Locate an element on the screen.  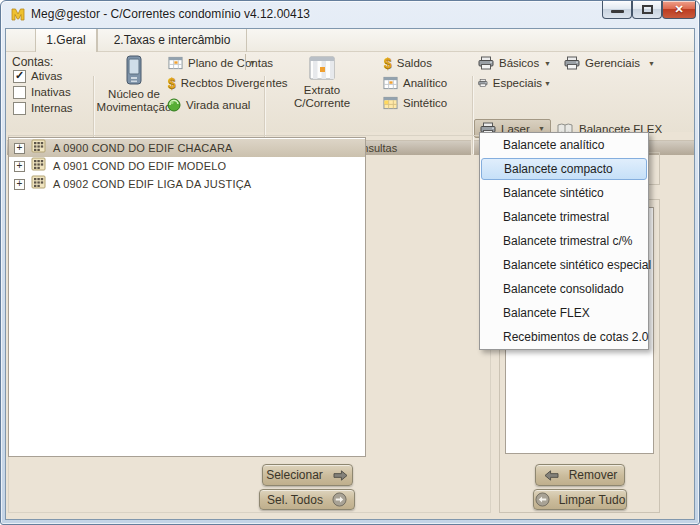
basicos-button: Básicos is located at coordinates (510, 63).